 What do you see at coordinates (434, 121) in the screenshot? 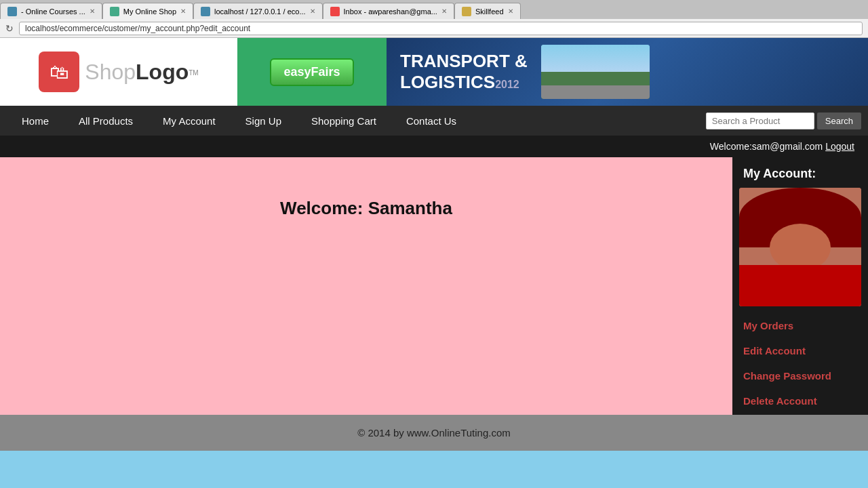
I see `nav-bar: Home All Products My Account Sign Up Sho…` at bounding box center [434, 121].